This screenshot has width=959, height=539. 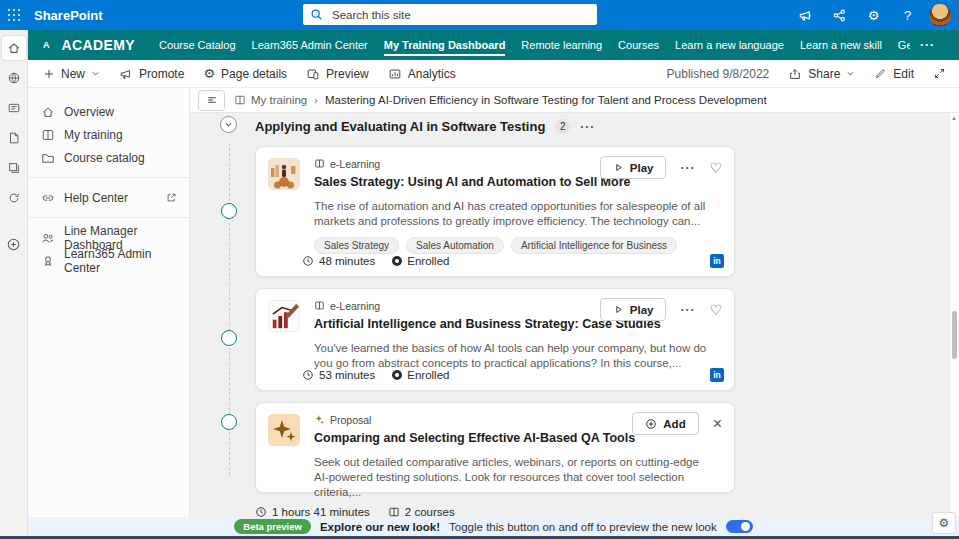 I want to click on total-courses: 2 courses, so click(x=422, y=512).